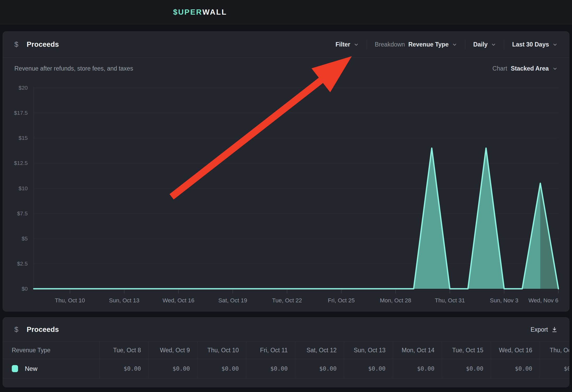  Describe the element at coordinates (22, 213) in the screenshot. I see `y-axis-tick-label: $7.5` at that location.